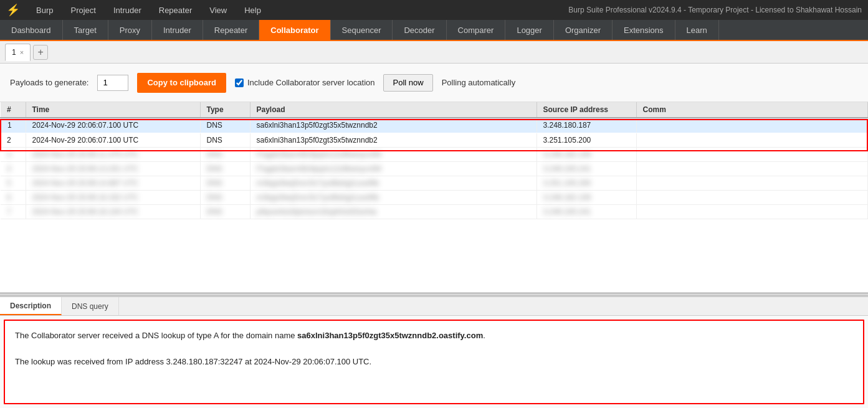  I want to click on cell-ip: 3.248.180.187, so click(586, 125).